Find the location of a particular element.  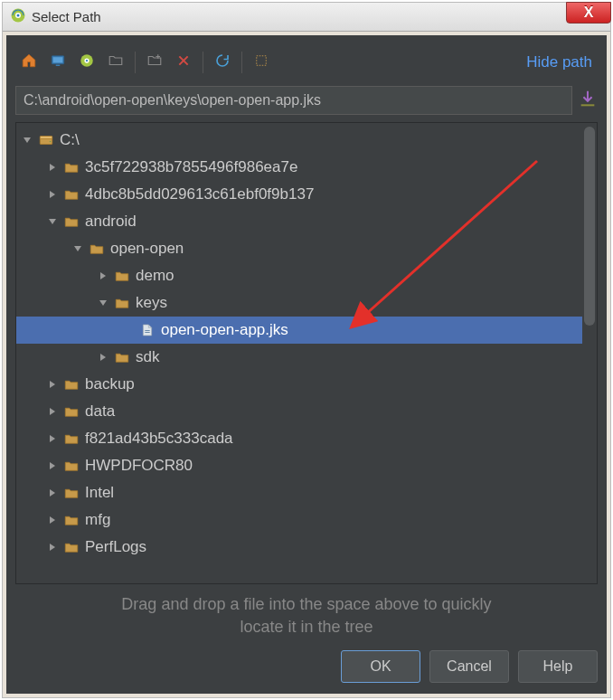

new-folder-button is located at coordinates (155, 62).